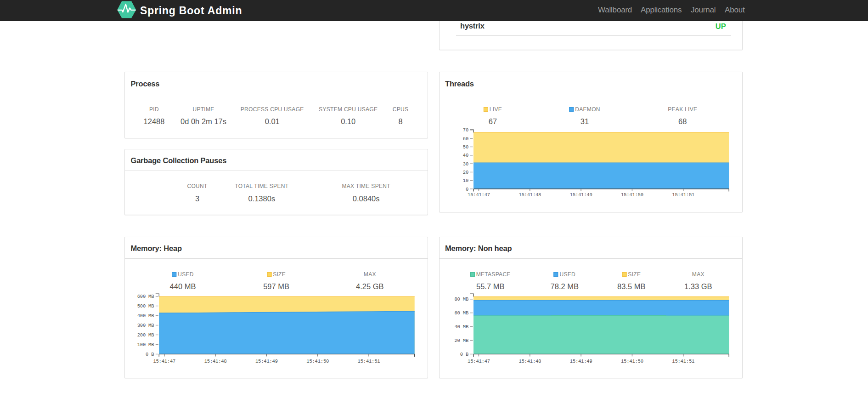 The image size is (868, 410). What do you see at coordinates (466, 130) in the screenshot?
I see `svg-text: 70` at bounding box center [466, 130].